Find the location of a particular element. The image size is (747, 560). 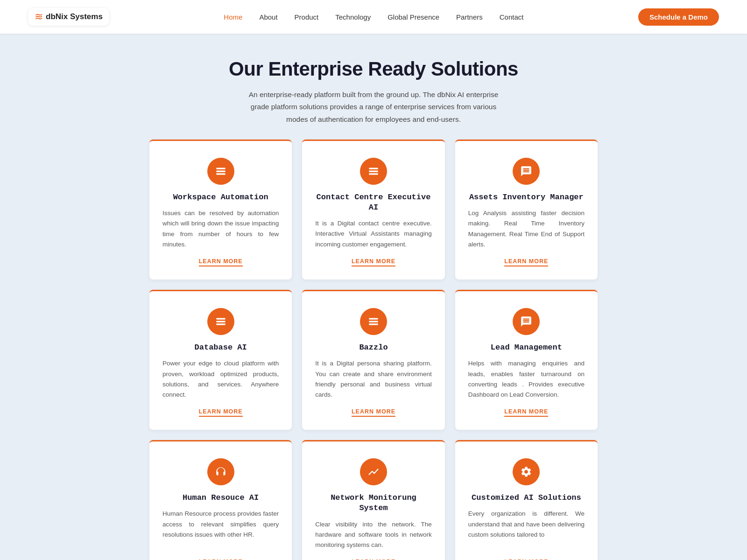

card-title: Human Resouce AI is located at coordinates (220, 498).